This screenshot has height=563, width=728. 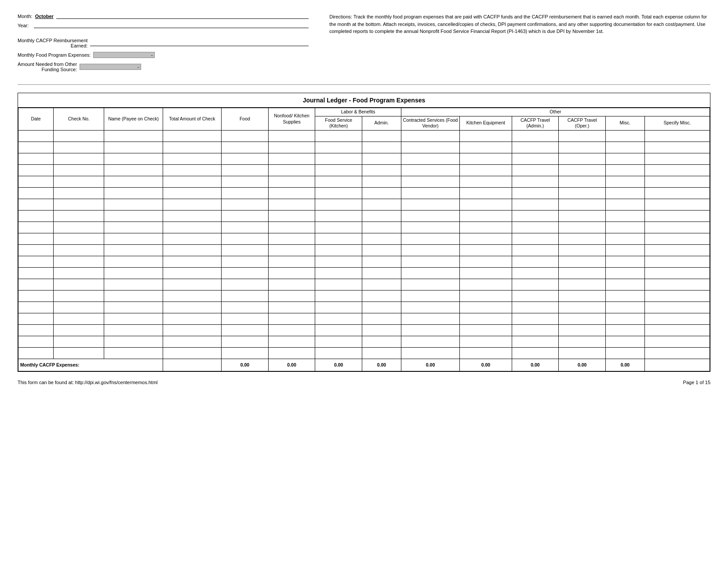 I want to click on col-header-misc: Misc., so click(x=625, y=123).